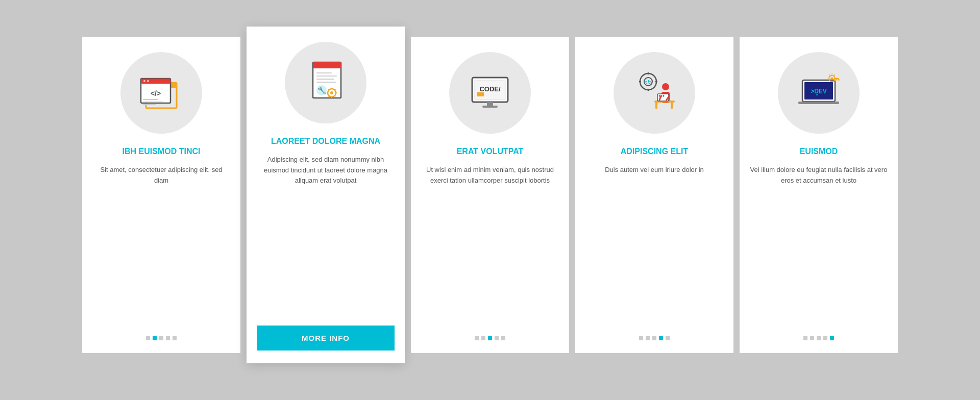 This screenshot has height=400, width=980. What do you see at coordinates (161, 195) in the screenshot?
I see `card-1: </> IBH EUISMOD TINCI Sit amet, consecte…` at bounding box center [161, 195].